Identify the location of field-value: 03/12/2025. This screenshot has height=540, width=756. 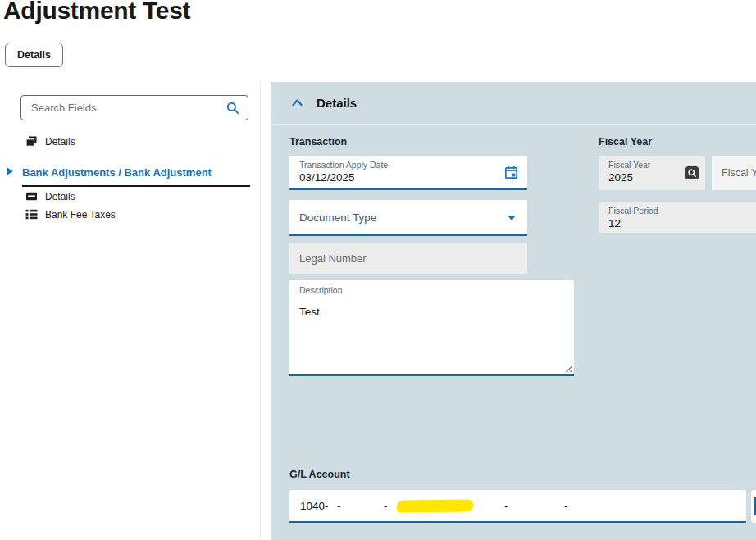
(408, 177).